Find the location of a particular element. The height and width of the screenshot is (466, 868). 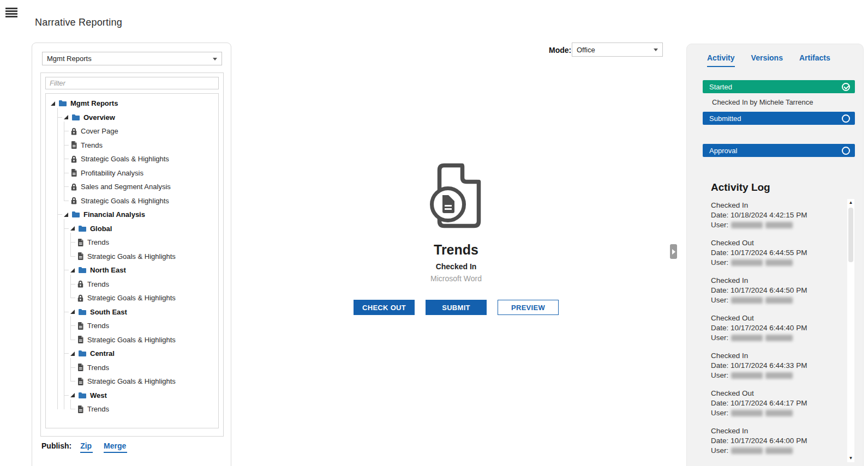

mode-select: Office is located at coordinates (618, 50).